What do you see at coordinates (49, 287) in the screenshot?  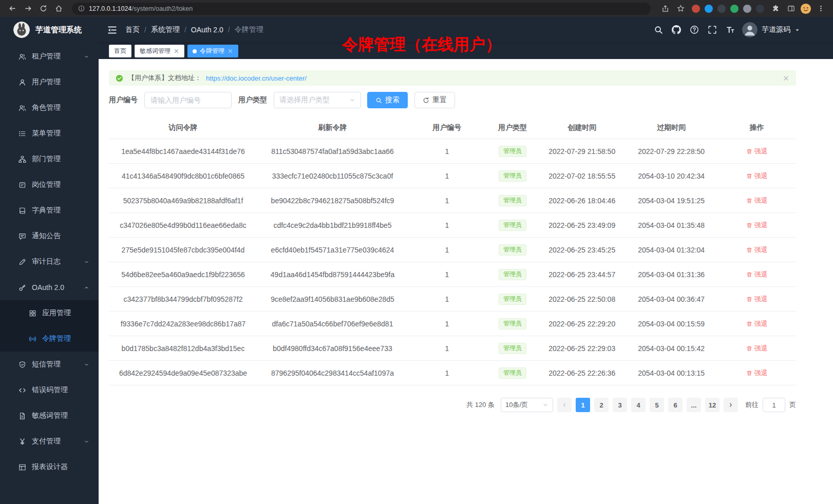 I see `sidebar-item: OAuth 2.0` at bounding box center [49, 287].